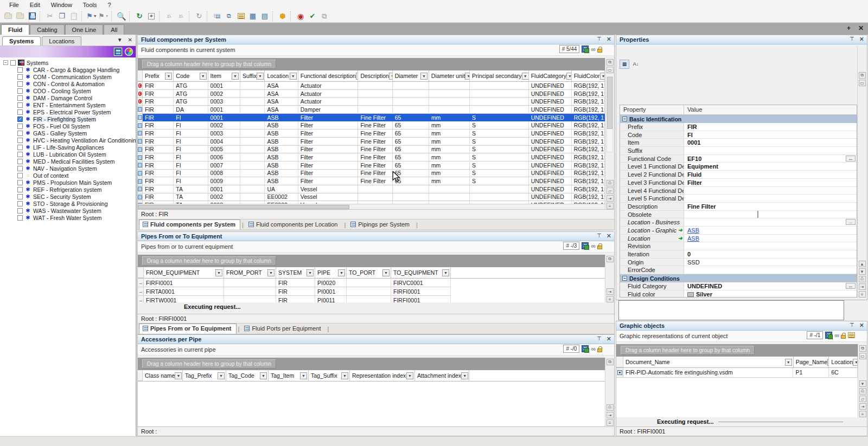 The height and width of the screenshot is (446, 868). Describe the element at coordinates (770, 262) in the screenshot. I see `property-value: SSD` at that location.